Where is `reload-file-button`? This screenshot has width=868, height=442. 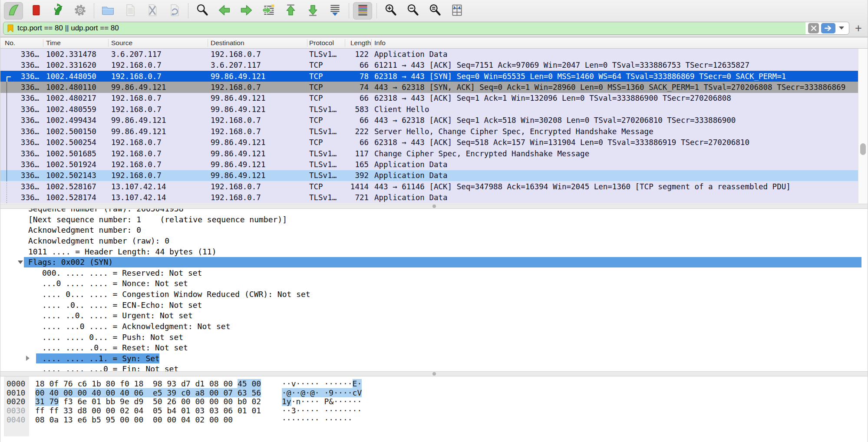
reload-file-button is located at coordinates (174, 11).